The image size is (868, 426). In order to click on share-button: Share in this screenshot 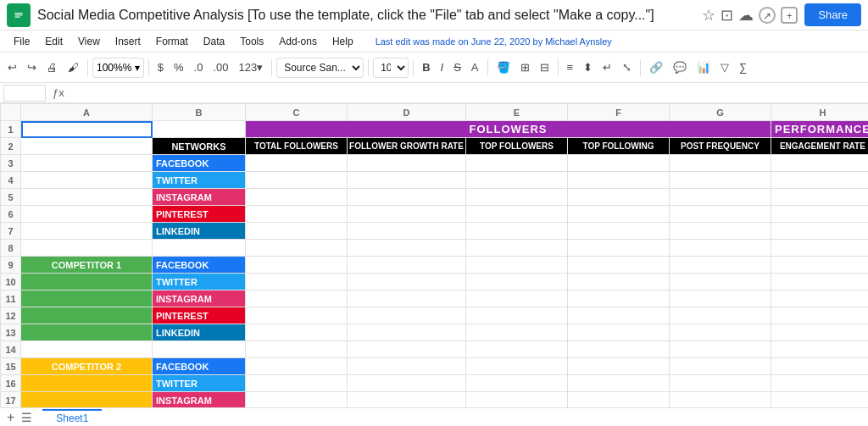, I will do `click(832, 15)`.